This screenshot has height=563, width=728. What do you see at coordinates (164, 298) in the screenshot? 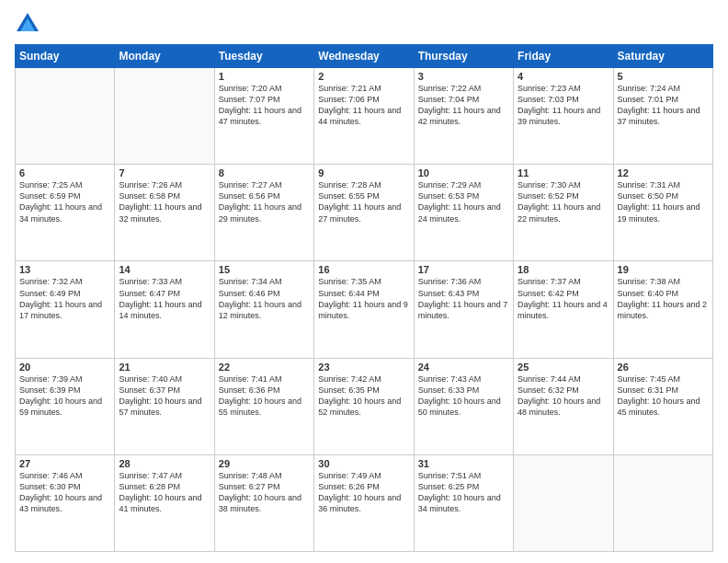
I see `cell-info: Sunrise: 7:33 AM Sunset: 6:47 PM Dayligh…` at bounding box center [164, 298].